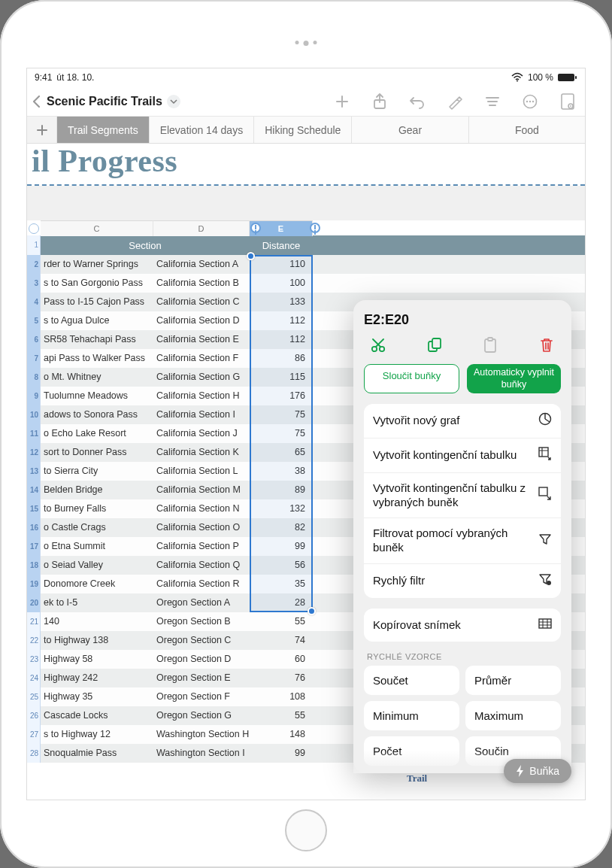  I want to click on row-number: 9, so click(34, 396).